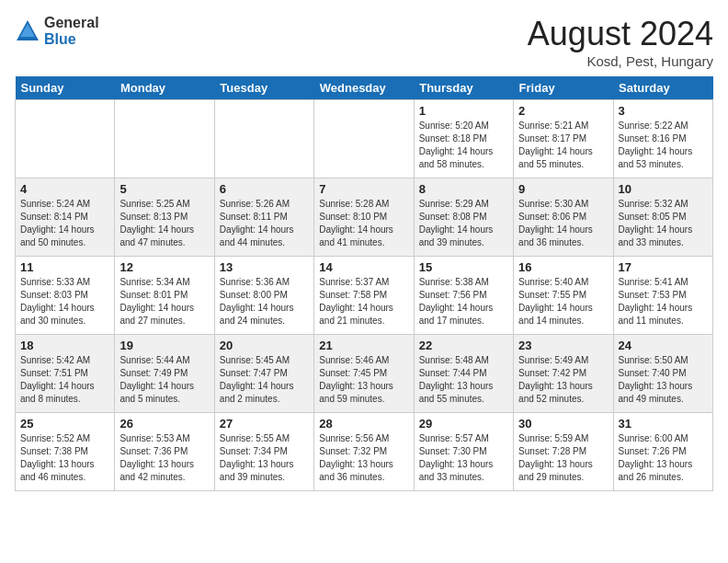 Image resolution: width=728 pixels, height=563 pixels. Describe the element at coordinates (563, 190) in the screenshot. I see `day-number: 9` at that location.